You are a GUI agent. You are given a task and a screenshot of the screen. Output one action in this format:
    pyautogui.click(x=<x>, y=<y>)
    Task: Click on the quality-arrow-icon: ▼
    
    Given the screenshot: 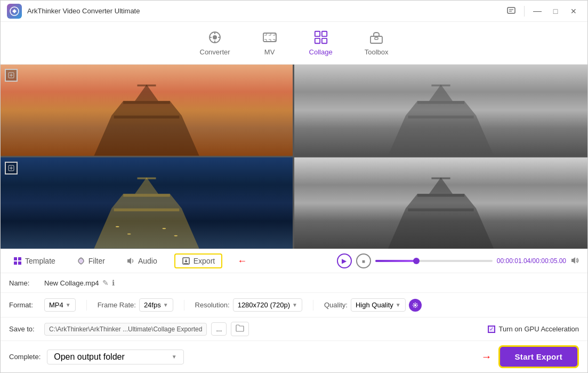 What is the action you would take?
    pyautogui.click(x=398, y=305)
    